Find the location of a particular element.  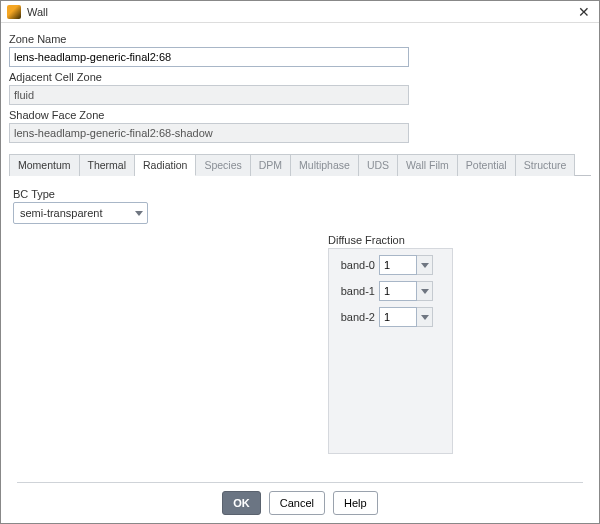

bc-type-value: semi-transparent is located at coordinates (62, 213).